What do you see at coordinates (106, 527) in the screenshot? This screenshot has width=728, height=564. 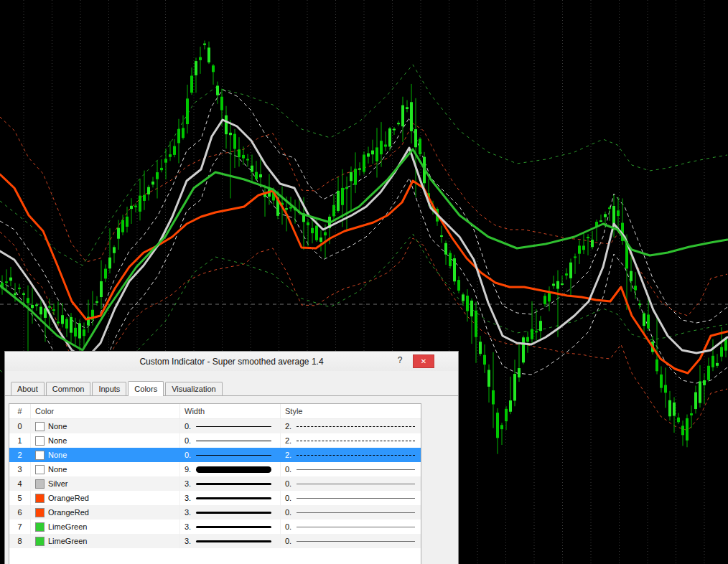 I see `color-cell: LimeGreen` at bounding box center [106, 527].